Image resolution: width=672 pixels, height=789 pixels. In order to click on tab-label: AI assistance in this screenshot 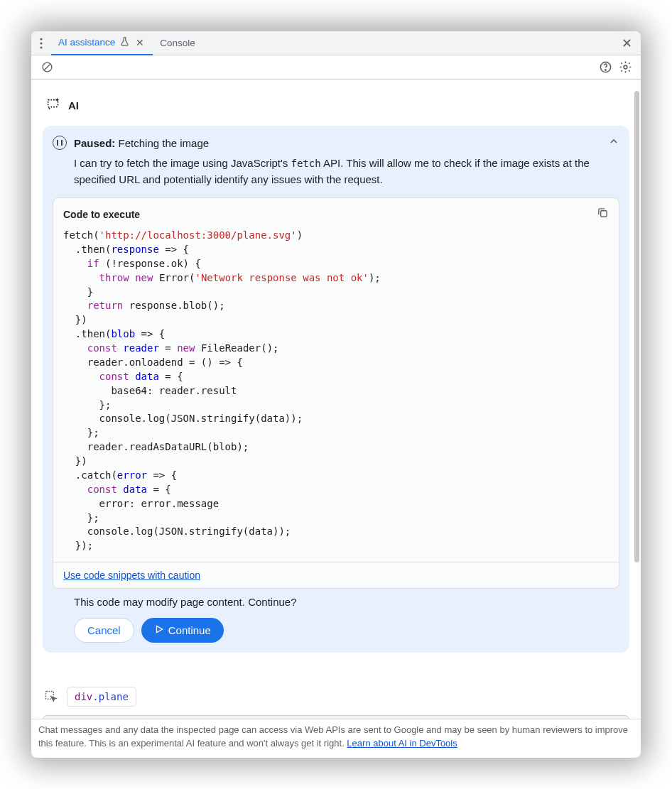, I will do `click(87, 43)`.